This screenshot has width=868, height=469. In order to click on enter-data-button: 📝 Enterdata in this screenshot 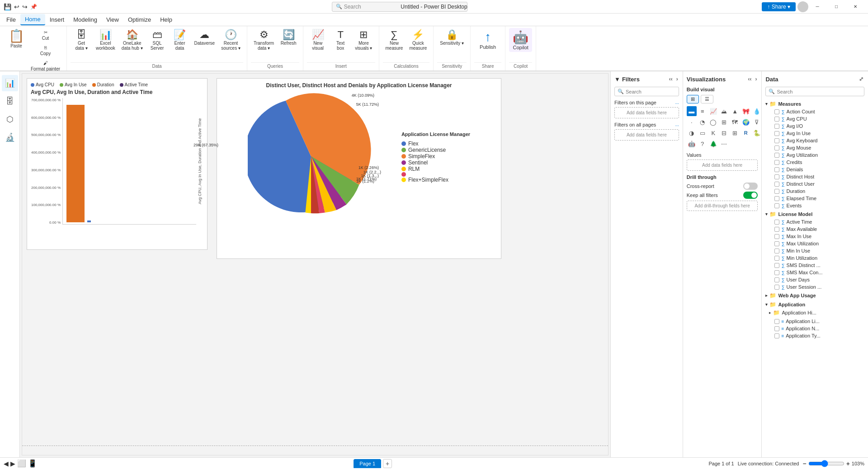, I will do `click(180, 40)`.